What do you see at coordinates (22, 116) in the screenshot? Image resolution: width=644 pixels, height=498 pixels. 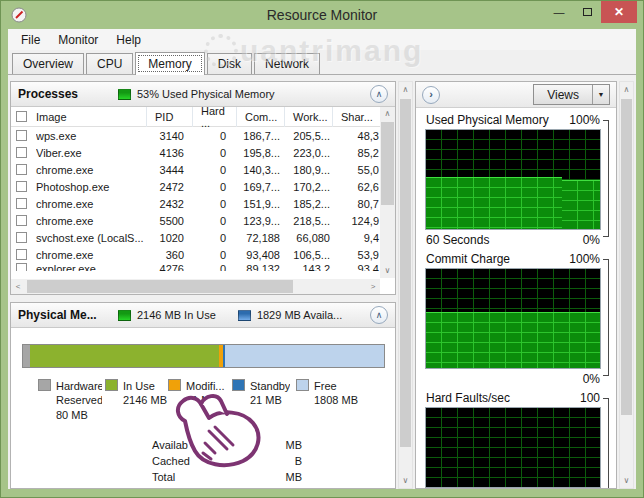 I see `select-all-checkbox` at bounding box center [22, 116].